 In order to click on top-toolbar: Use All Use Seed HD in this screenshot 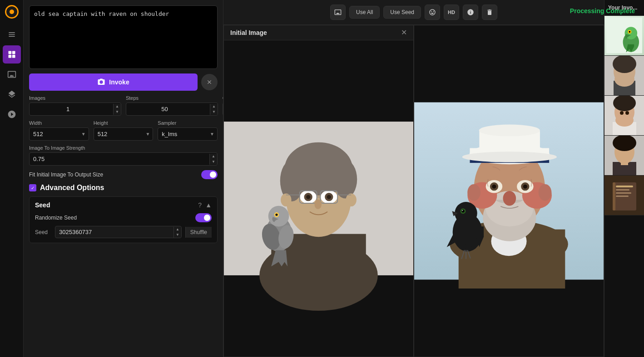, I will do `click(414, 13)`.